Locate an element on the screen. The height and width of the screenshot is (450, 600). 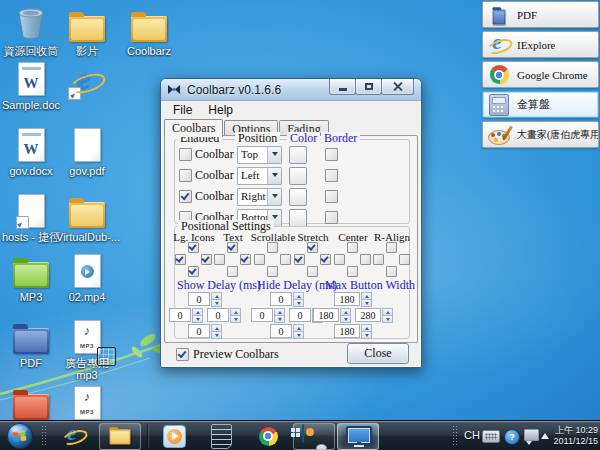
coolbar-button-calculator: 金算盤 is located at coordinates (540, 104).